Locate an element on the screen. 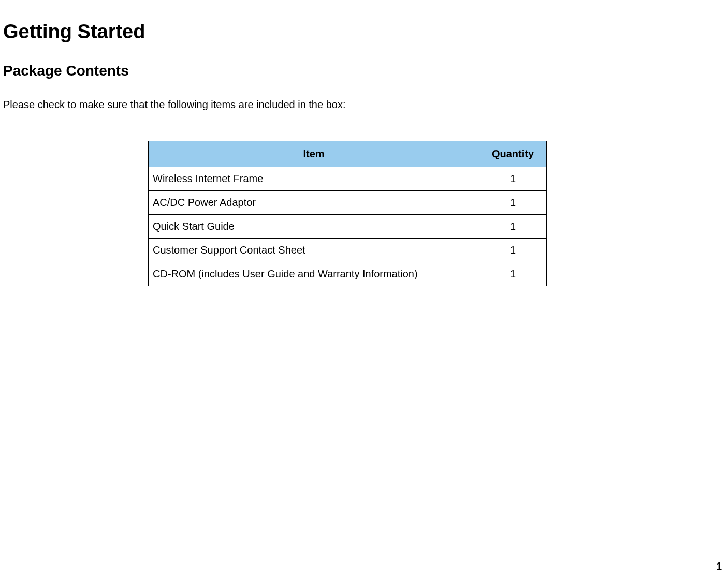 This screenshot has height=578, width=728. package-contents-table: Item Quantity Wireless Internet Frame 1 … is located at coordinates (347, 213).